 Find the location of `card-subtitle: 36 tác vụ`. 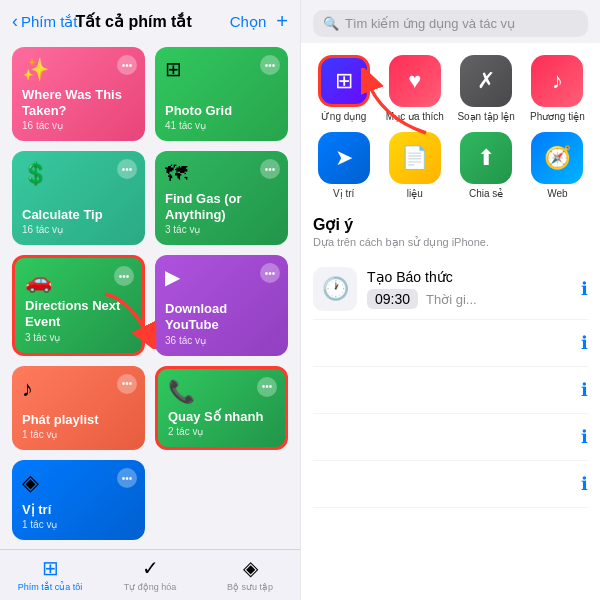

card-subtitle: 36 tác vụ is located at coordinates (222, 340).